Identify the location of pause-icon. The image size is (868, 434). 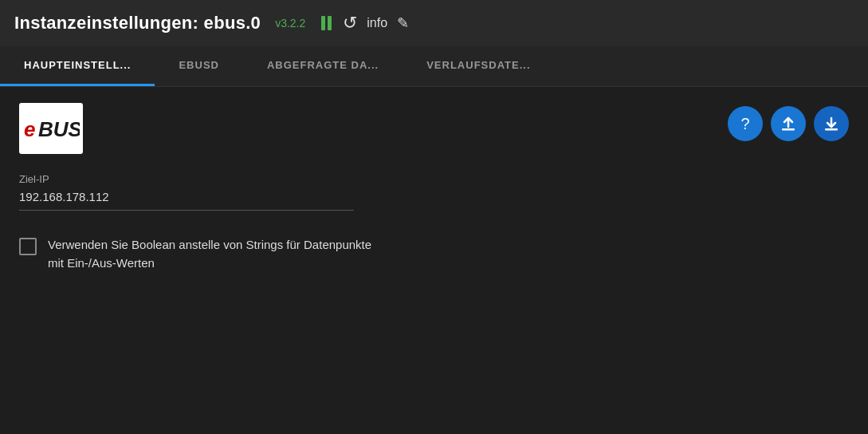
(327, 23).